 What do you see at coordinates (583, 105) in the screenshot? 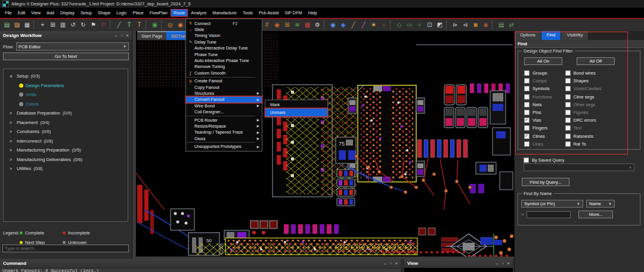
I see `find-filter-checkbox: Other segs` at bounding box center [583, 105].